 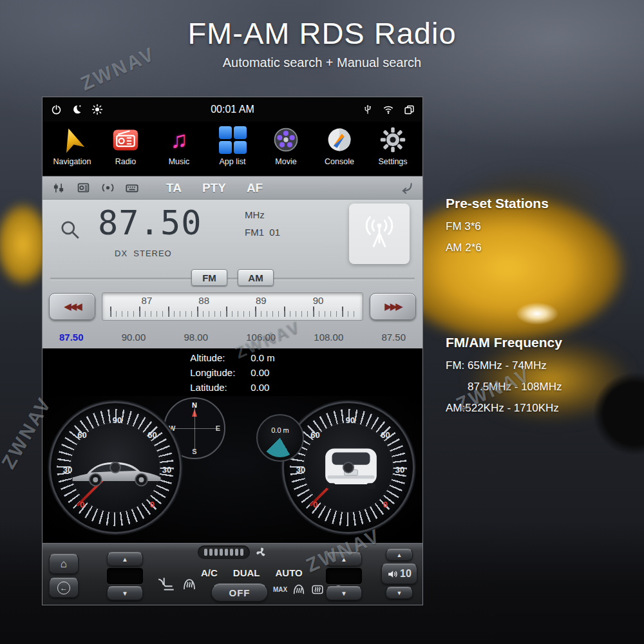 I want to click on volume-up-button: ▲, so click(x=399, y=555).